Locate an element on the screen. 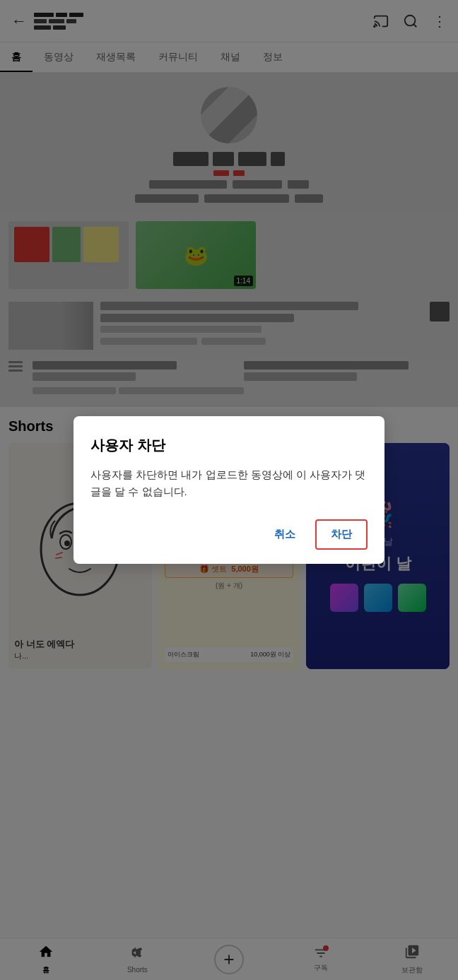  modal-title: 사용자 차단 is located at coordinates (229, 445).